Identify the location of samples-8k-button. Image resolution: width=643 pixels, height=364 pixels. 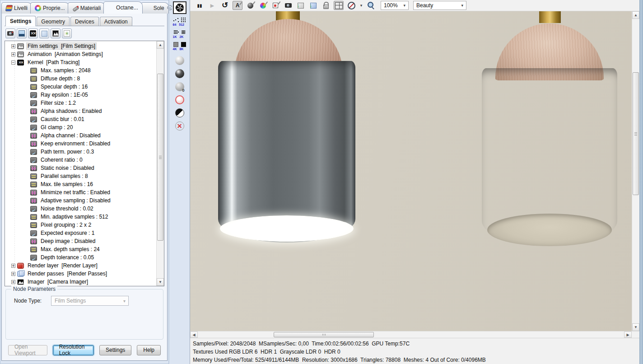
(183, 44).